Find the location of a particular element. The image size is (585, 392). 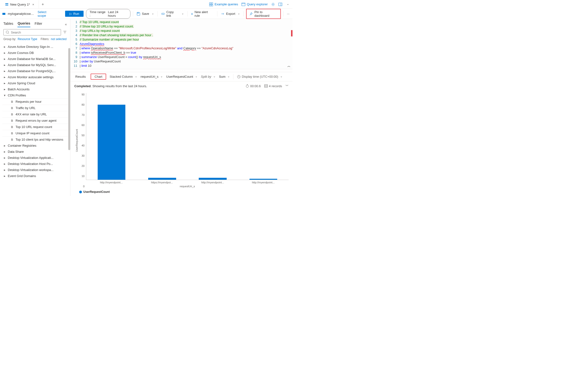

tree-leaf: 🗎4XX error rate by URL is located at coordinates (36, 114).